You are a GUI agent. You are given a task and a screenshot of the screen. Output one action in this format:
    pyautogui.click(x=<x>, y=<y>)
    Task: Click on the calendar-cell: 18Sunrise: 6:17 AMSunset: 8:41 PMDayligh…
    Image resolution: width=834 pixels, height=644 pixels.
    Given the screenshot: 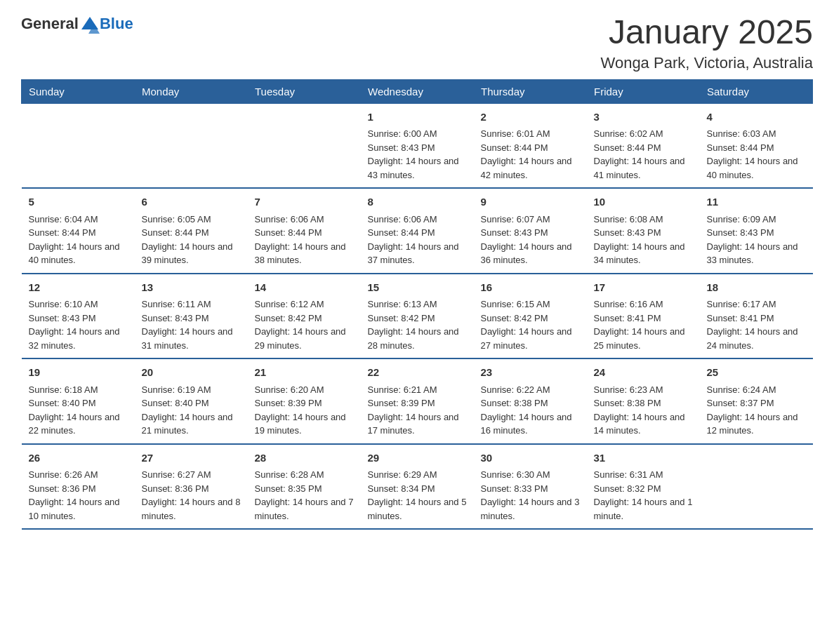 What is the action you would take?
    pyautogui.click(x=757, y=316)
    